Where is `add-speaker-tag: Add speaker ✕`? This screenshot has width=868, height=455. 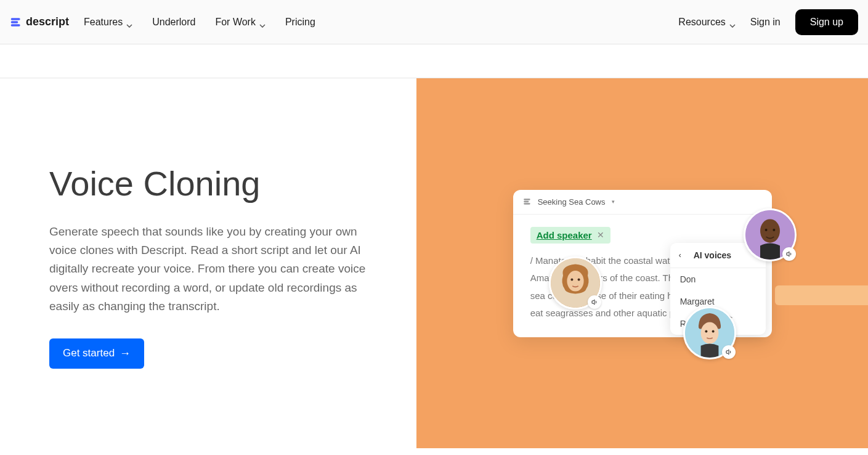 add-speaker-tag: Add speaker ✕ is located at coordinates (570, 236).